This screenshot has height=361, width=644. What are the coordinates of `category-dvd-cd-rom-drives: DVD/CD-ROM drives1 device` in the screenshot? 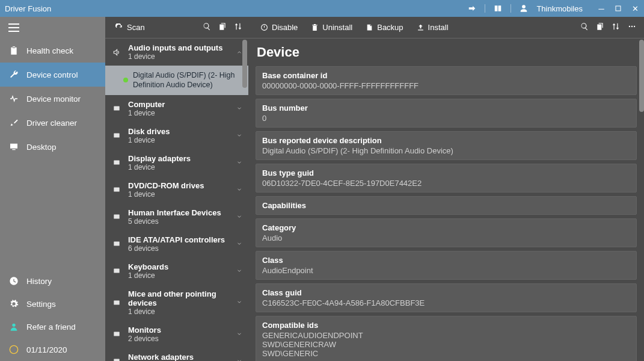 It's located at (177, 190).